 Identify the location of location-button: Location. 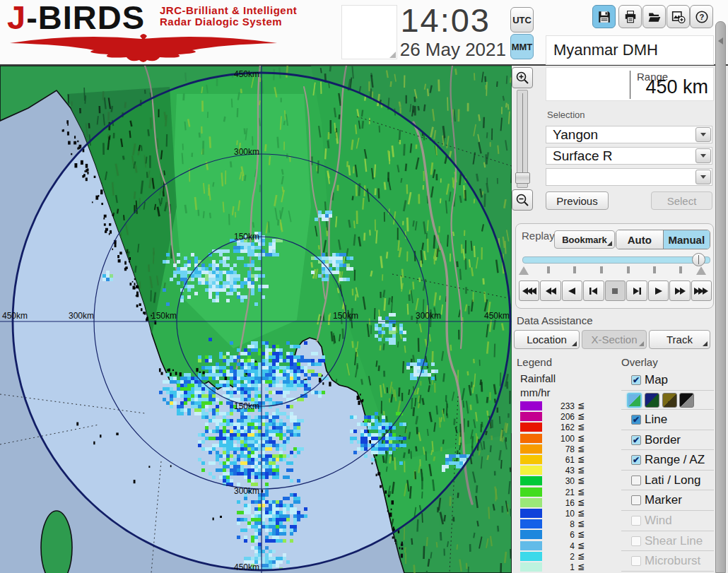
(547, 339).